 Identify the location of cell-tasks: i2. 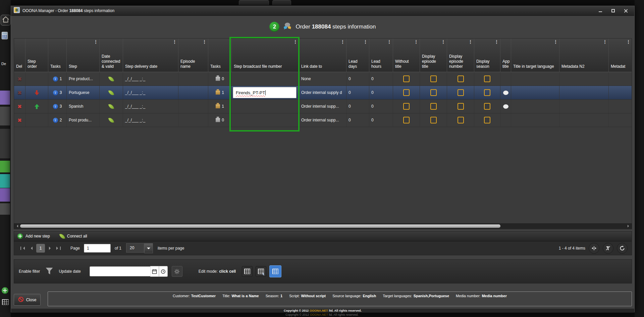
(58, 120).